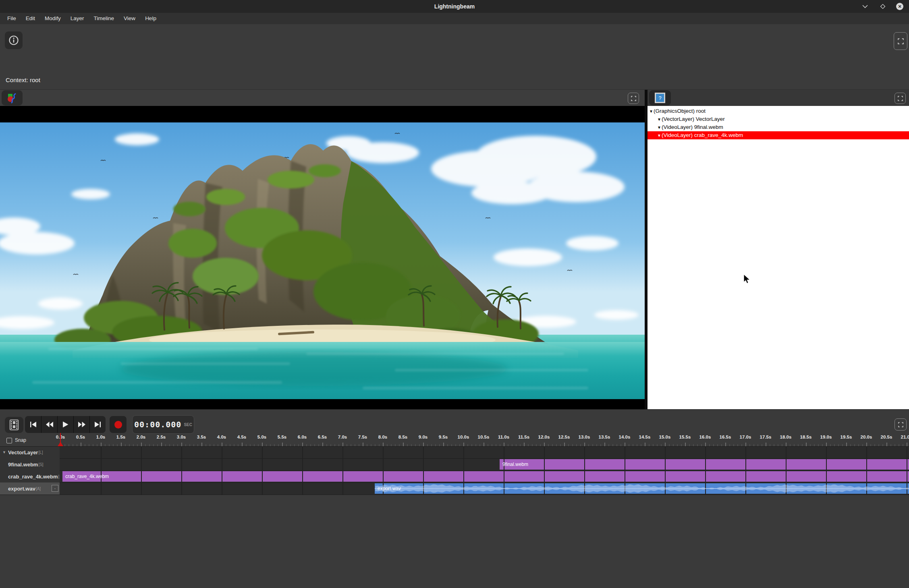  Describe the element at coordinates (633, 98) in the screenshot. I see `stage-expand-button` at that location.